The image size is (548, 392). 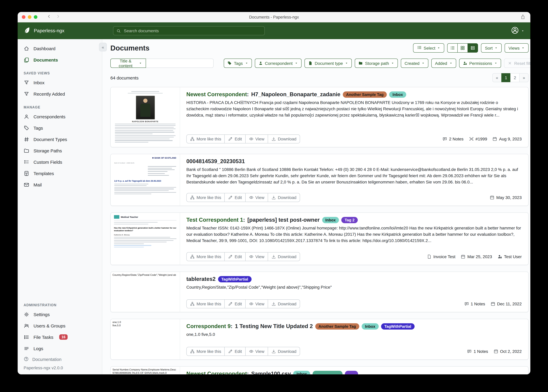 What do you see at coordinates (36, 17) in the screenshot?
I see `zoom-window-button` at bounding box center [36, 17].